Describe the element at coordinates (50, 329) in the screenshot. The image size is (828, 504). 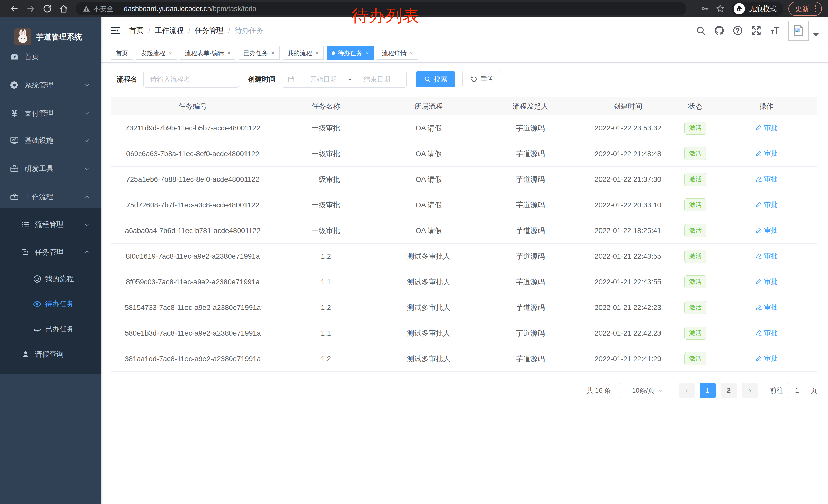
I see `sidebar-item-done-tasks: 已办任务` at that location.